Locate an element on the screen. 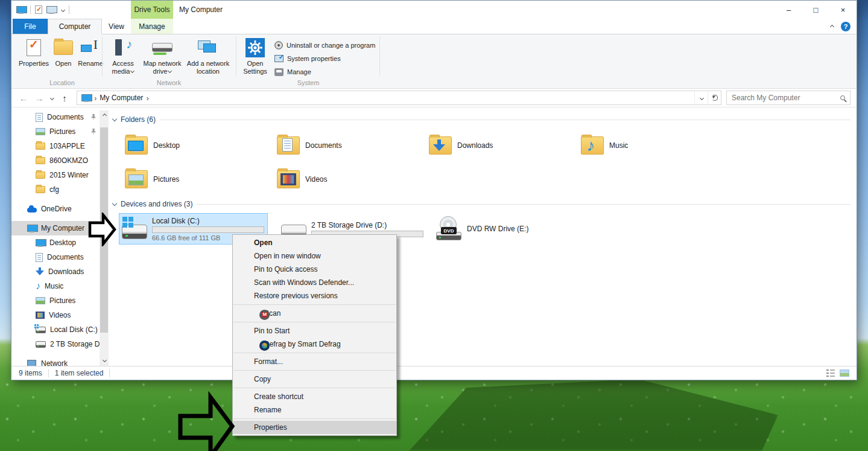 This screenshot has height=451, width=868. system-properties-button: System properties is located at coordinates (308, 59).